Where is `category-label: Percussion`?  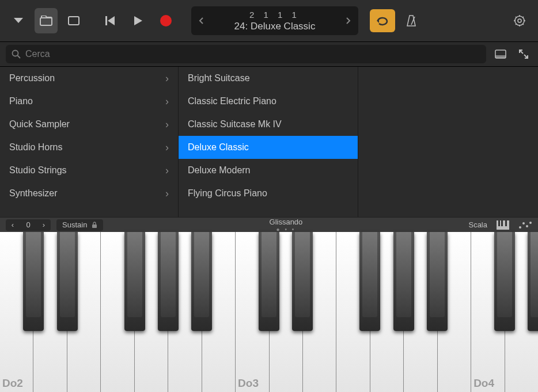
category-label: Percussion is located at coordinates (32, 78).